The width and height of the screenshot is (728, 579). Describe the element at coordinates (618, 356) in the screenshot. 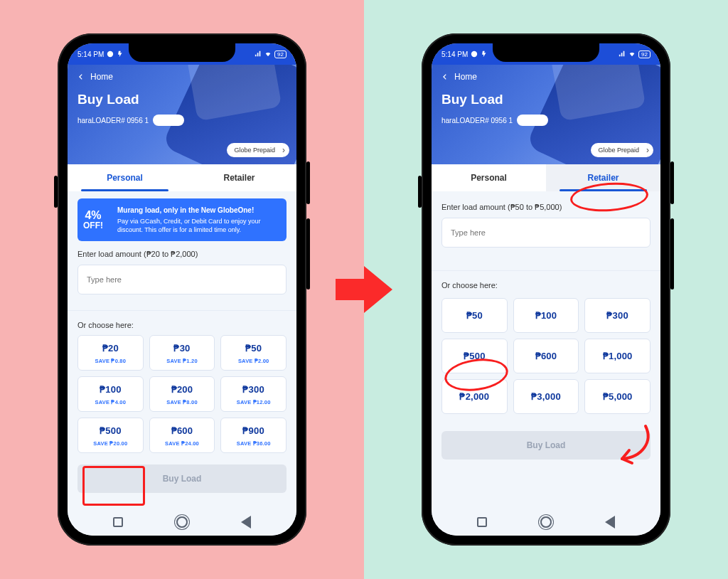

I see `denom-amount: ₱1,000` at that location.